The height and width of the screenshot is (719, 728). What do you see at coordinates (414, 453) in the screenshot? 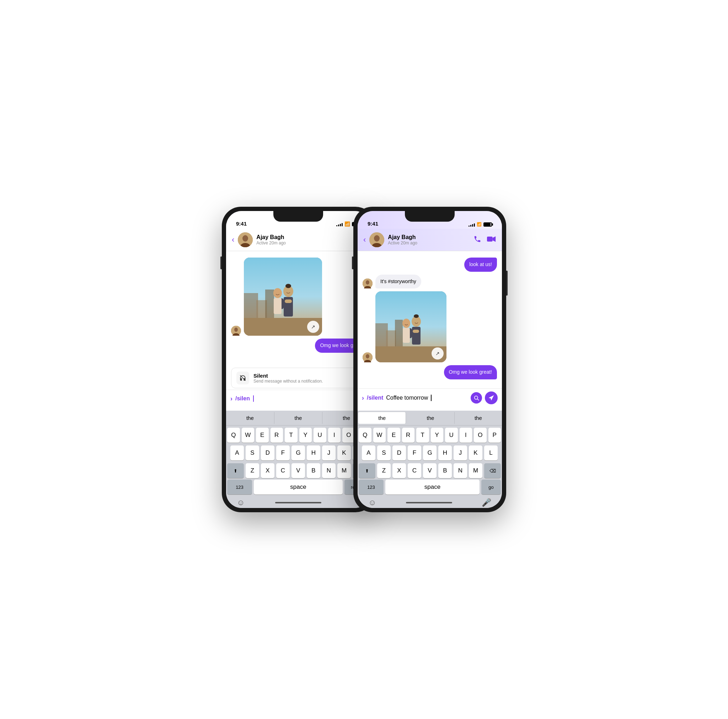
I see `key-f-2: F` at bounding box center [414, 453].